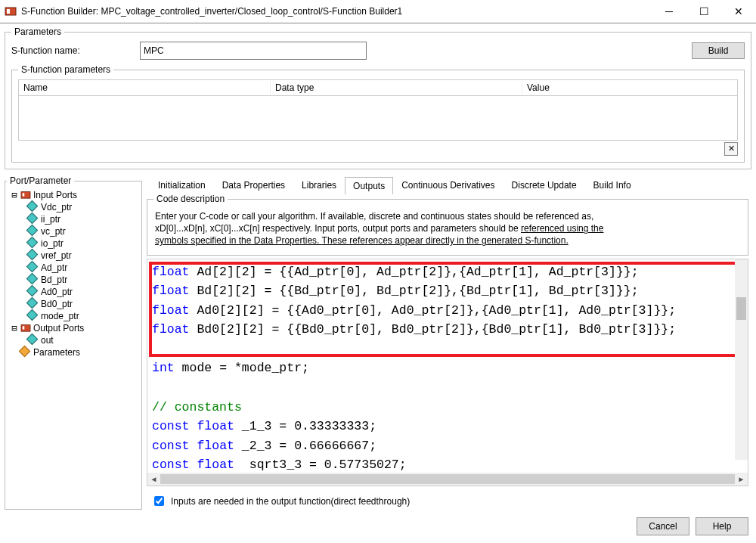  I want to click on port-label: Ad_ptr, so click(54, 268).